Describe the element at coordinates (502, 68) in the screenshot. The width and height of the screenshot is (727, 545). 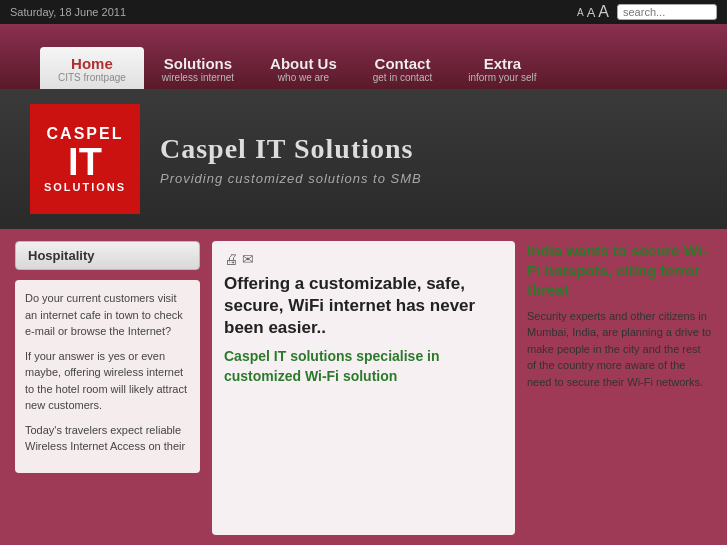
I see `nav-item-extra: Extra inform your self` at that location.